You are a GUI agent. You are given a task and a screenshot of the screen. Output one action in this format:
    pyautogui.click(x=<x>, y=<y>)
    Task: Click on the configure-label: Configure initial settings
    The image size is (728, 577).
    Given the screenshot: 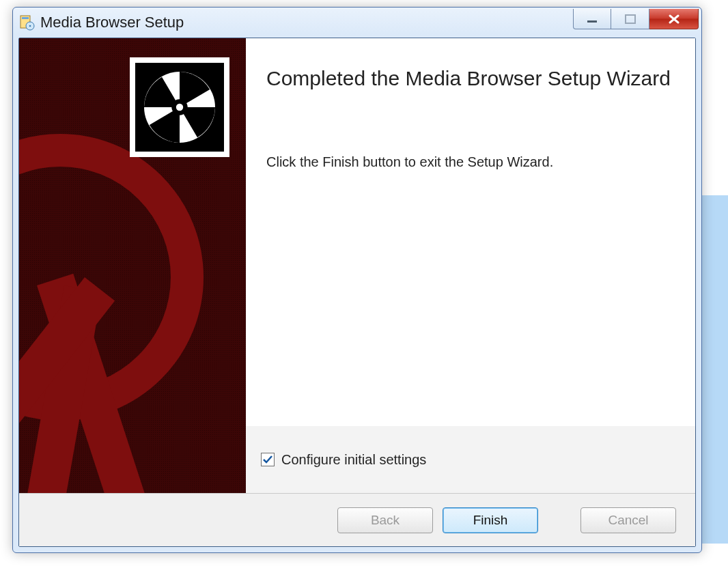 What is the action you would take?
    pyautogui.click(x=354, y=460)
    